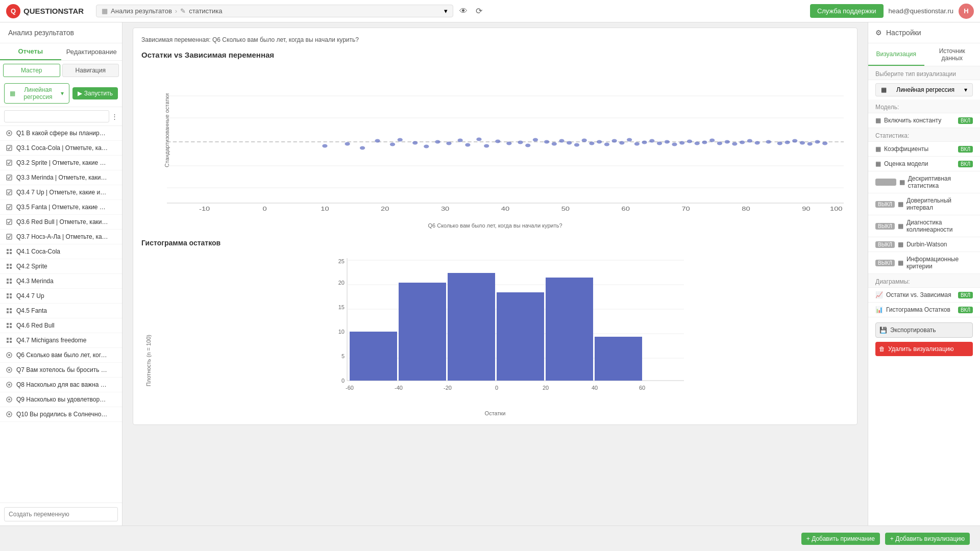 The image size is (980, 551). I want to click on sidebar-item-text-q4.3: Q4.3 Merinda, so click(35, 281).